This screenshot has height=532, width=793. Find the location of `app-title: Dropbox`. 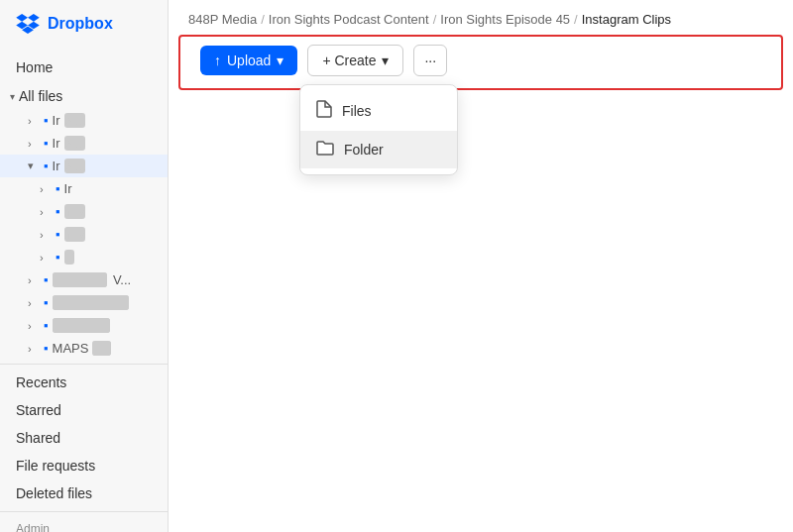

app-title: Dropbox is located at coordinates (80, 24).